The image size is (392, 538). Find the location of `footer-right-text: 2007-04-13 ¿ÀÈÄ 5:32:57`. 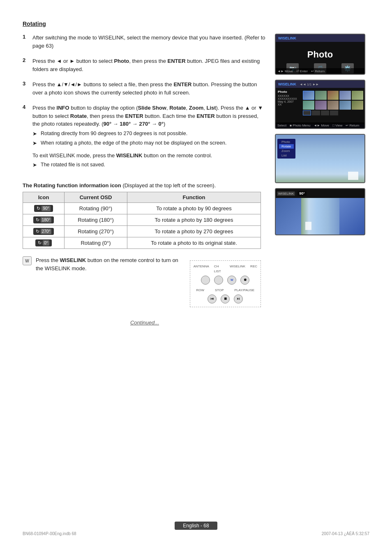

footer-right-text: 2007-04-13 ¿ÀÈÄ 5:32:57 is located at coordinates (346, 534).